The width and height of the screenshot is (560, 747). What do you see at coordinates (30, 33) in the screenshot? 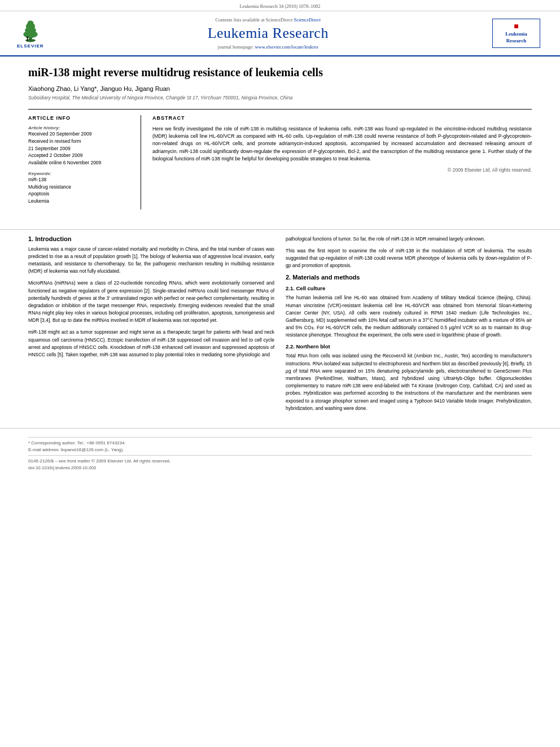
I see `elsevier-logo: ELSEVIER` at bounding box center [30, 33].